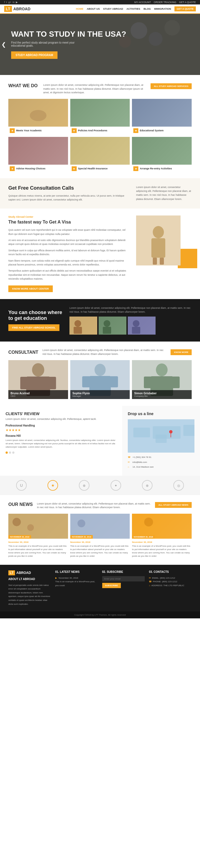 This screenshot has width=200, height=868. Describe the element at coordinates (100, 396) in the screenshot. I see `team-role-sophie: Manager` at that location.